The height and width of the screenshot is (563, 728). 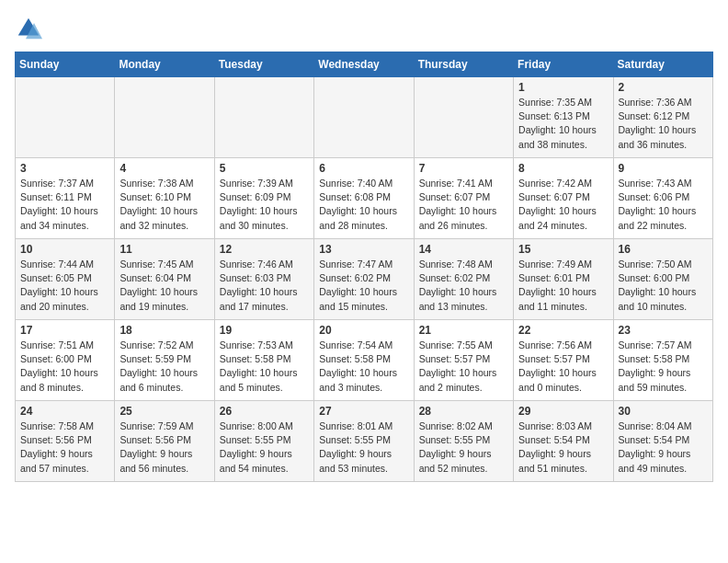 What do you see at coordinates (65, 361) in the screenshot?
I see `calendar-cell: 17Sunrise: 7:51 AM Sunset: 6:00 PM Dayli…` at bounding box center [65, 361].